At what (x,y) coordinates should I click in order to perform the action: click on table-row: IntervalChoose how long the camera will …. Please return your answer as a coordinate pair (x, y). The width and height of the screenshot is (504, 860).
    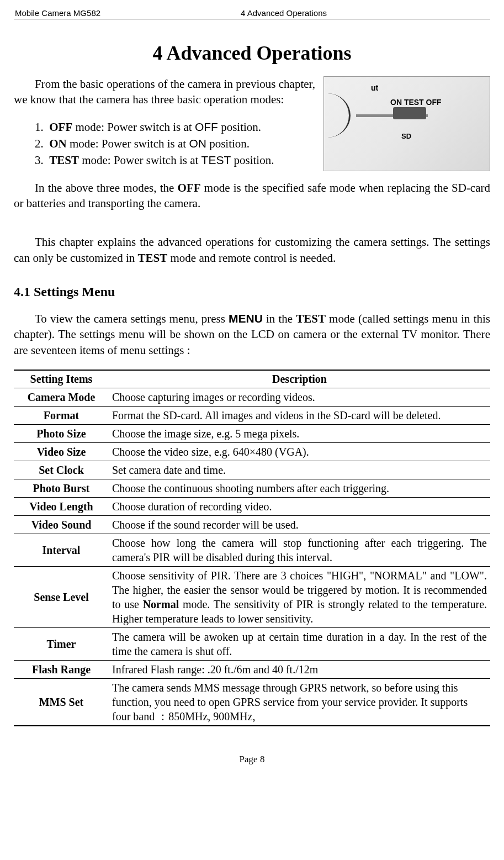
    Looking at the image, I should click on (252, 550).